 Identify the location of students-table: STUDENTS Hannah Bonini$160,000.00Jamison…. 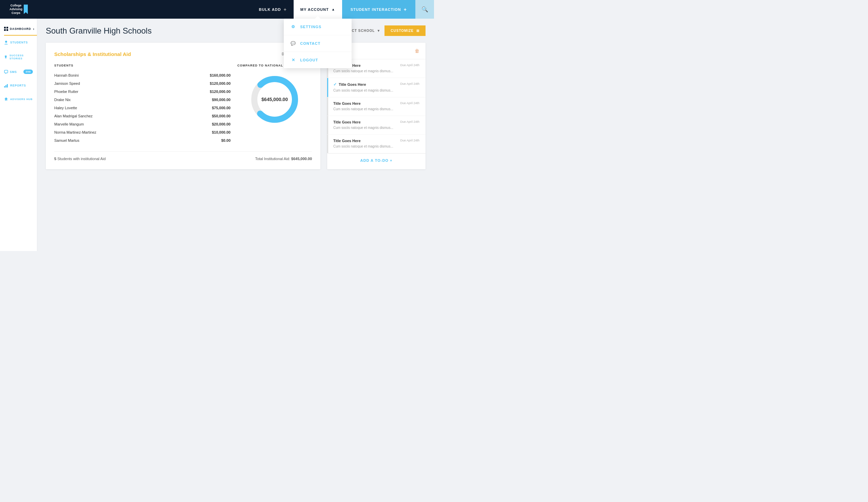
(143, 104).